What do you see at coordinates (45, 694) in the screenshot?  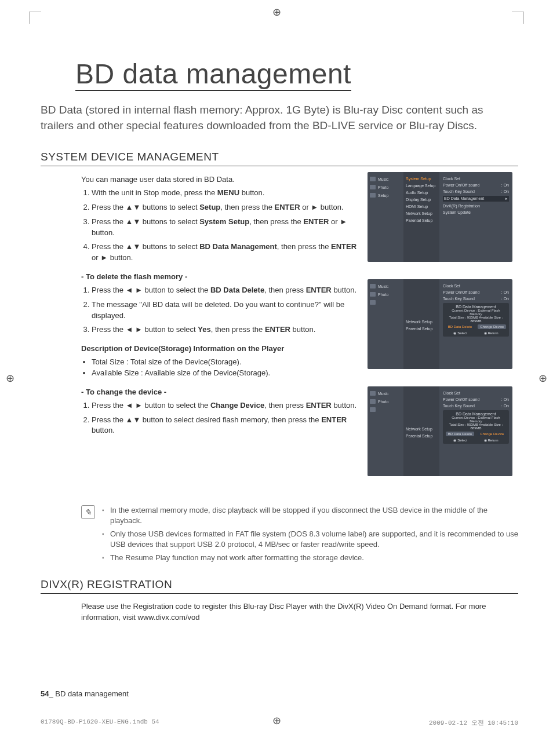 I see `page-number: 54` at bounding box center [45, 694].